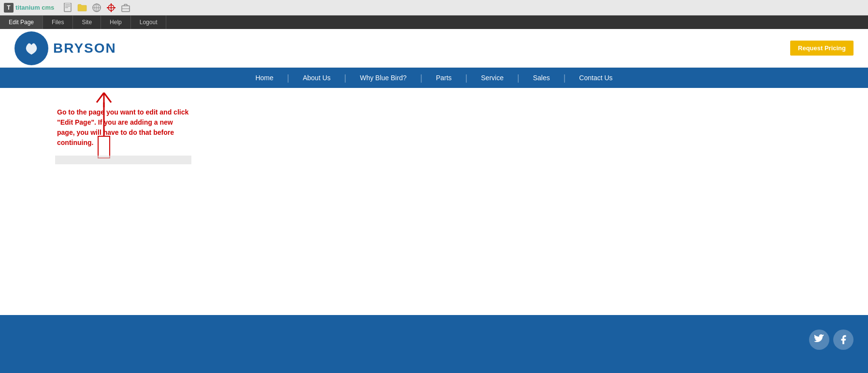 The width and height of the screenshot is (868, 373). I want to click on crosshair-icon, so click(111, 8).